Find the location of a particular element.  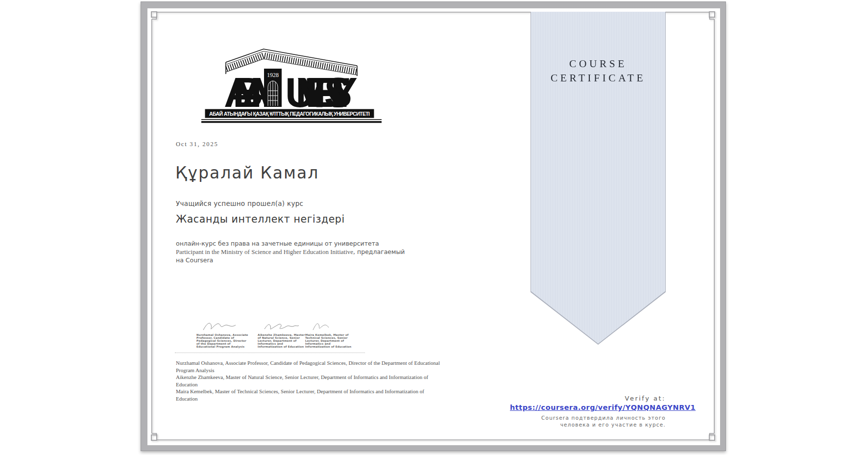

verify-note: Coursera подтвердила личность этого чело… is located at coordinates (588, 422).